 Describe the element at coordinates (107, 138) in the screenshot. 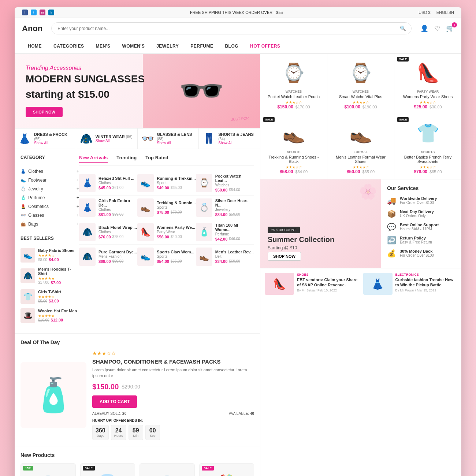

I see `cat-quick-winter: 🧥 WINTER WEAR (96) Show All` at that location.